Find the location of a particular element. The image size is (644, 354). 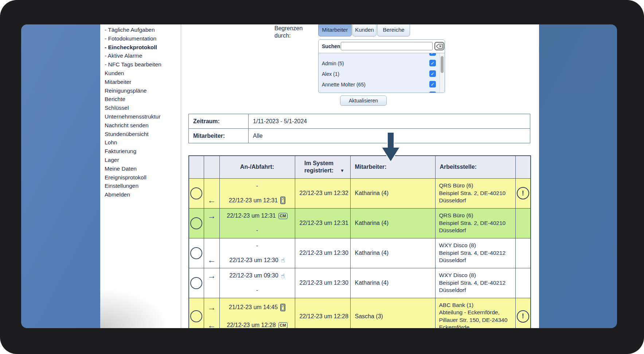

sidebar-item-unternehmensstruktur: Unternehmensstruktur is located at coordinates (143, 117).